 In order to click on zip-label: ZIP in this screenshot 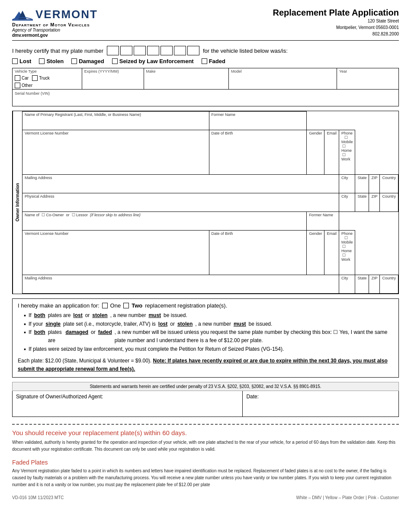, I will do `click(374, 178)`.